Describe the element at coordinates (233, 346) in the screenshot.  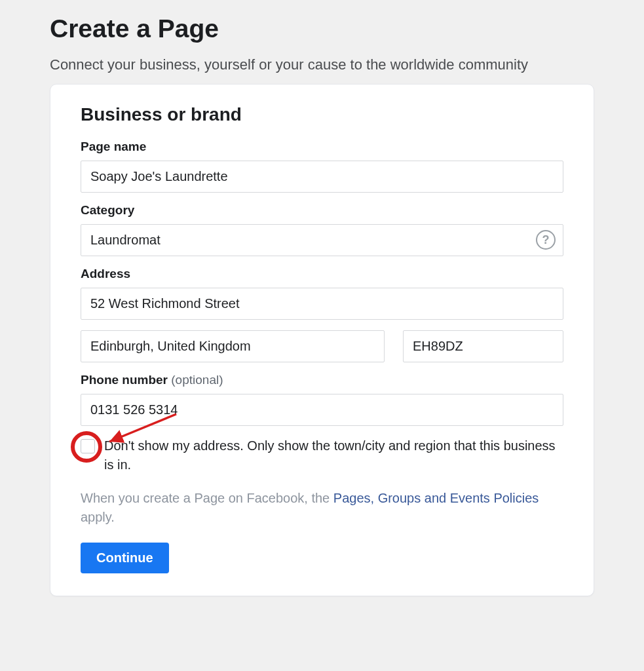
I see `city-input` at that location.